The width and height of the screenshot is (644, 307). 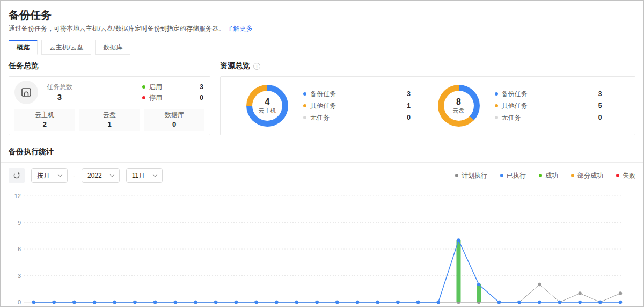 What do you see at coordinates (626, 176) in the screenshot?
I see `legend-item-failed: 失败` at bounding box center [626, 176].